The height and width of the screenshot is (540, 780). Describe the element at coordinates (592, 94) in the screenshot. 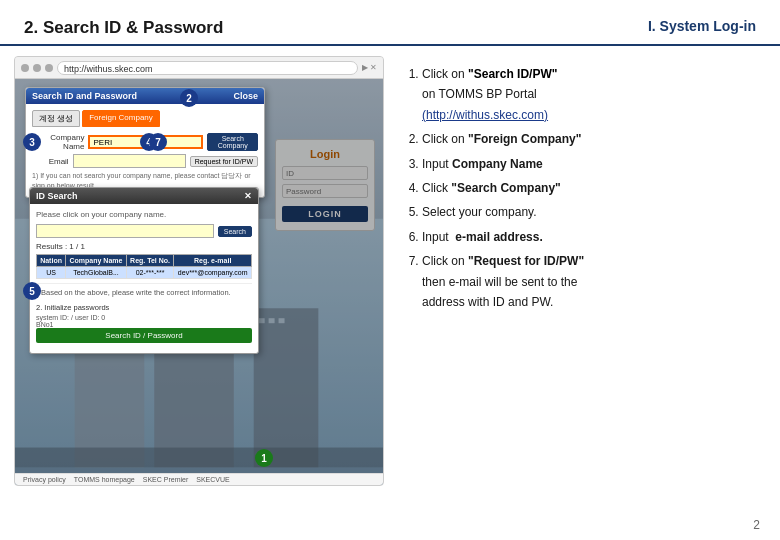

I see `instruction-1: Click on "Search ID/PW" on TOMMS BP Port…` at that location.